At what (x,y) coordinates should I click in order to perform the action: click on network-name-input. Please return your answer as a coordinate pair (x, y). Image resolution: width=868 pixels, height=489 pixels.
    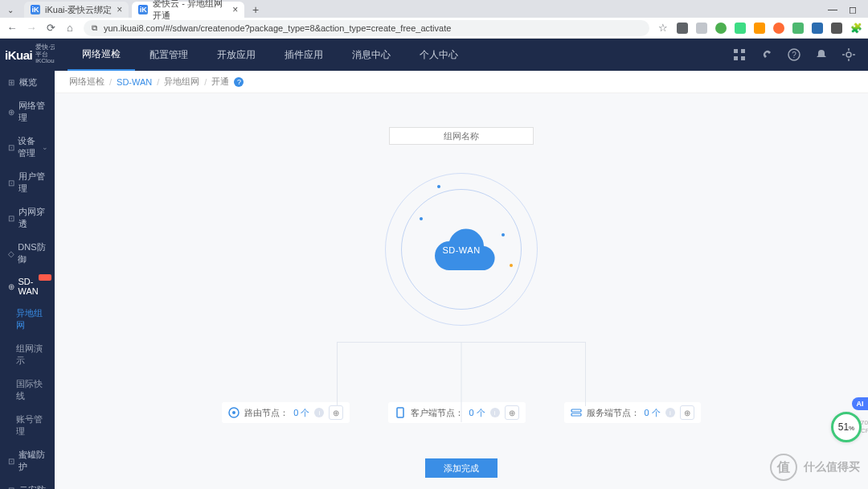
    Looking at the image, I should click on (461, 136).